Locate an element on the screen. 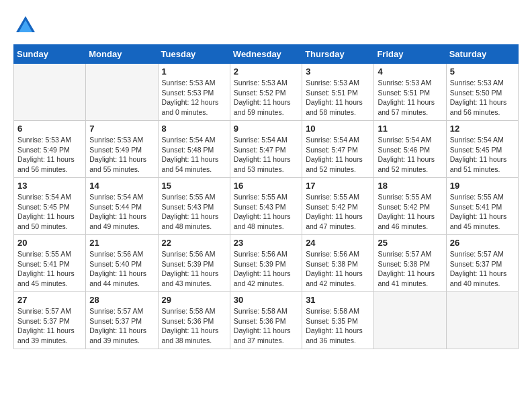  day-number: 16 is located at coordinates (266, 185).